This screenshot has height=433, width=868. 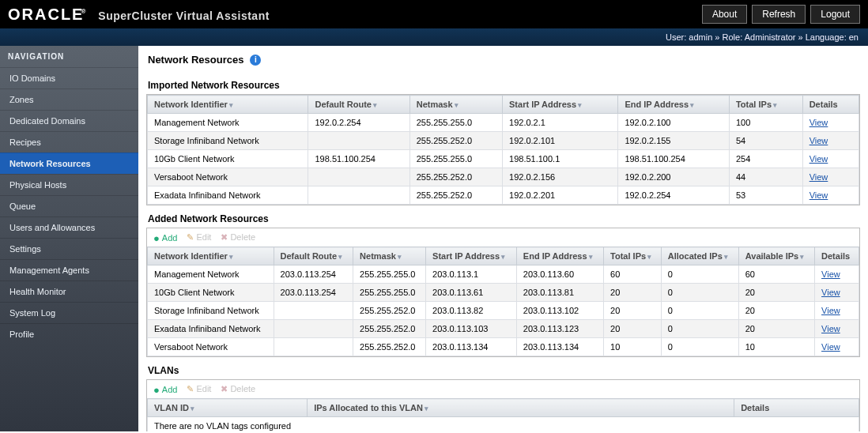 What do you see at coordinates (560, 348) in the screenshot?
I see `cell-end: 203.0.113.134` at bounding box center [560, 348].